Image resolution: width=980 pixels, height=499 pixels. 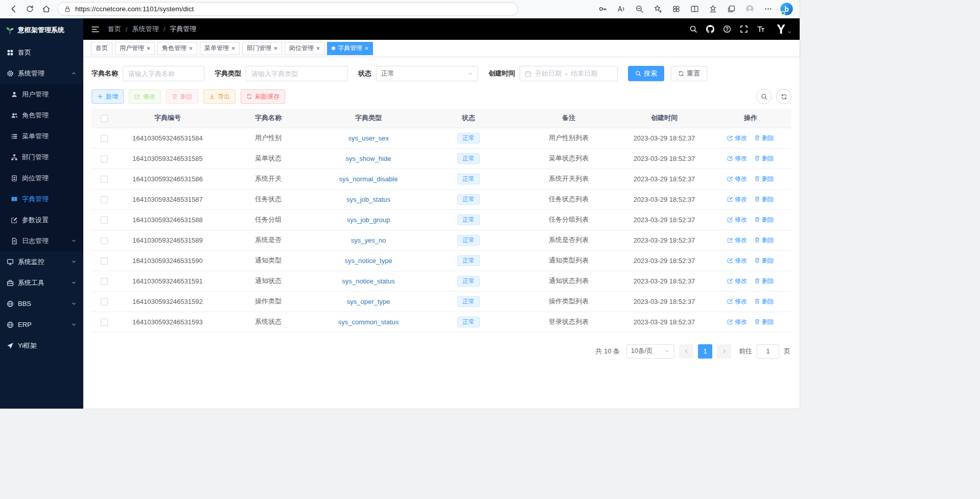 I want to click on dict-type-link: sys_common_status, so click(x=369, y=322).